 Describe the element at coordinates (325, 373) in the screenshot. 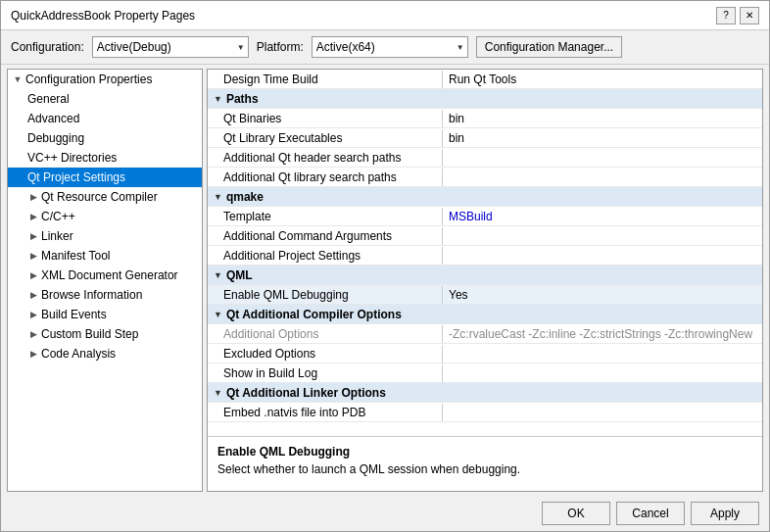

I see `prop-show-in-build-log-name: Show in Build Log` at that location.